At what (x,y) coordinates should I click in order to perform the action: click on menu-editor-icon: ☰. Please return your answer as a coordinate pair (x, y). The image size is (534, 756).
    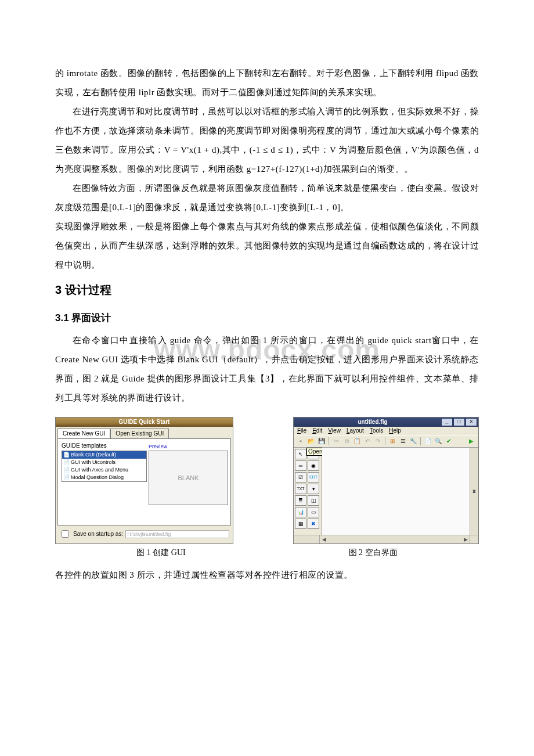
    Looking at the image, I should click on (403, 441).